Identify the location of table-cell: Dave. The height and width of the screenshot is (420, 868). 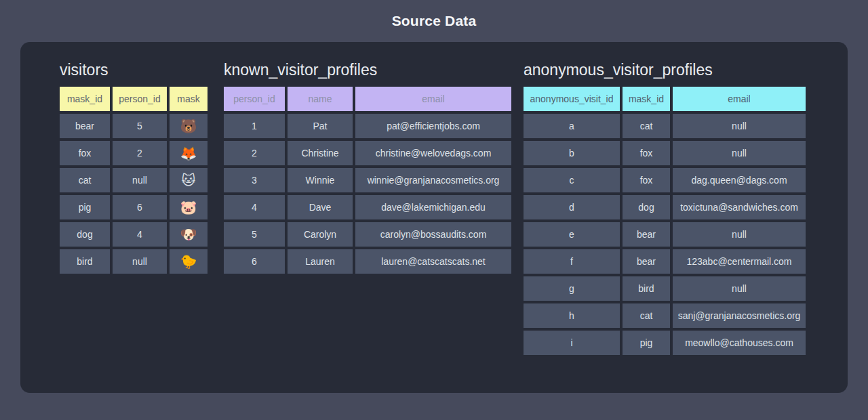
(320, 207).